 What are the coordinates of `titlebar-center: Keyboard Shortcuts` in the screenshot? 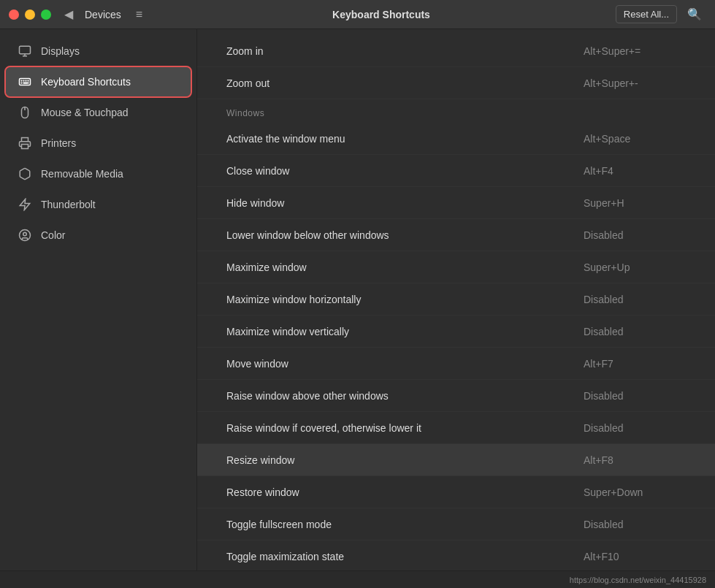 It's located at (381, 15).